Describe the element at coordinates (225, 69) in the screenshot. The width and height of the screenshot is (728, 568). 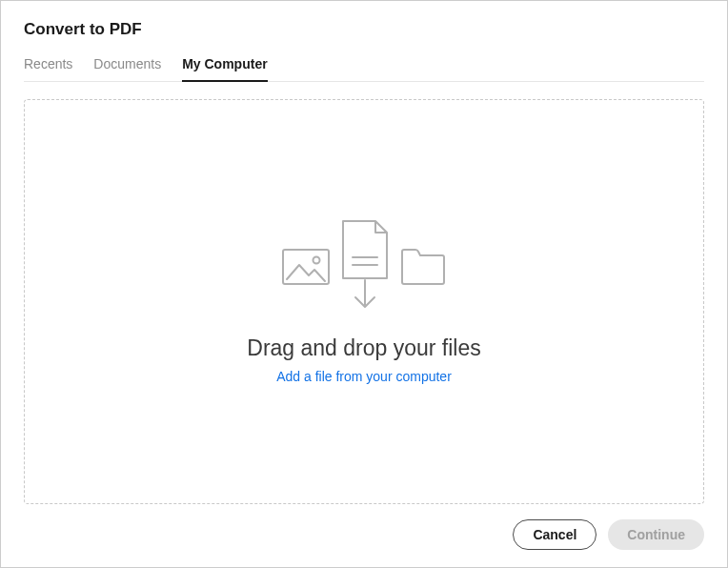
I see `tab-my-computer: My Computer` at that location.